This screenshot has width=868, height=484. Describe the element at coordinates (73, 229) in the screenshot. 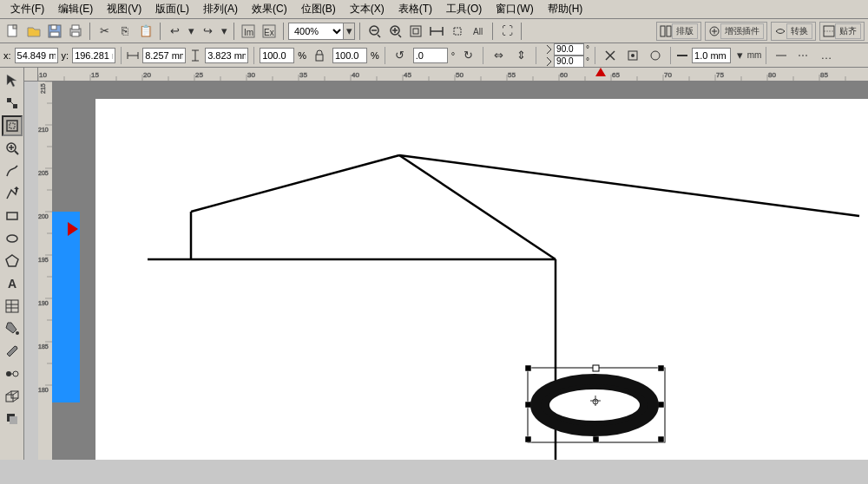

I see `left-arrow-indicator` at that location.